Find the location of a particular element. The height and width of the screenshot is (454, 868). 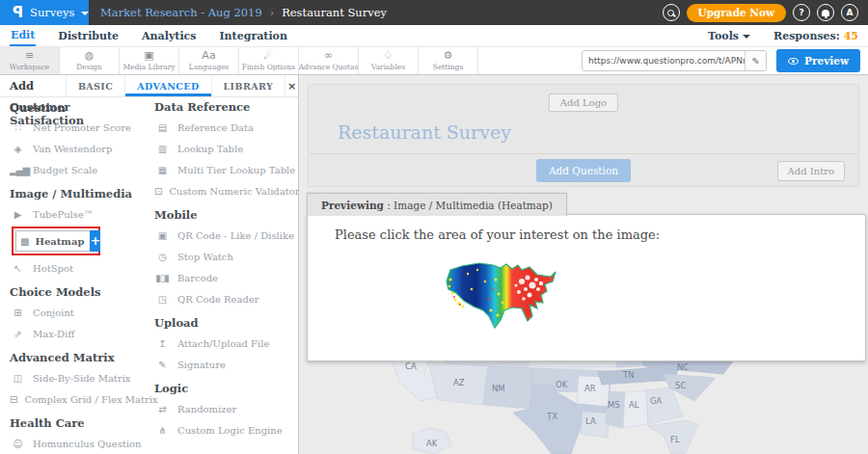

qtype-multi-tier-lookup: ▦Multi Tier Lookup Table is located at coordinates (226, 170).